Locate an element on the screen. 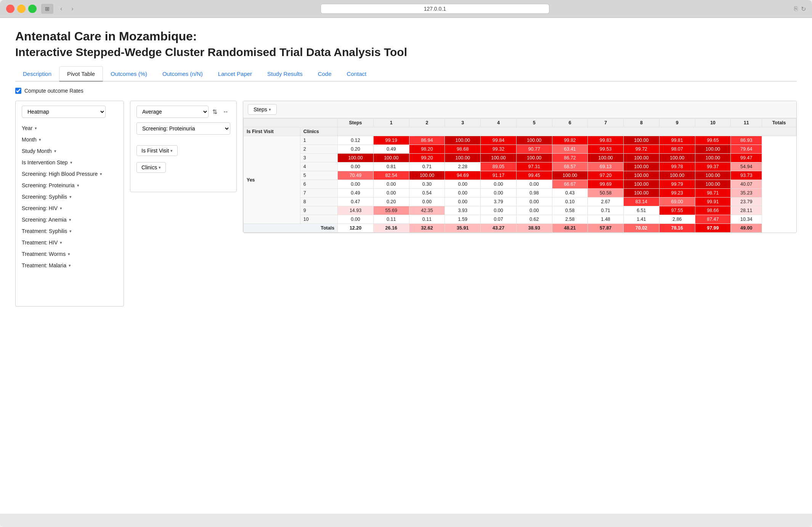  tab-outcomes-nn: Outcomes (n/N) is located at coordinates (183, 74).